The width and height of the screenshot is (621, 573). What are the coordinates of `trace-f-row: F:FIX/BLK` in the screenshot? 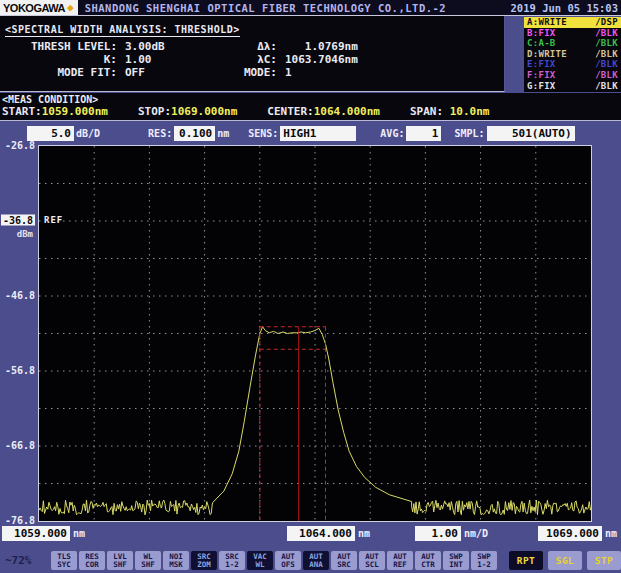 It's located at (572, 76).